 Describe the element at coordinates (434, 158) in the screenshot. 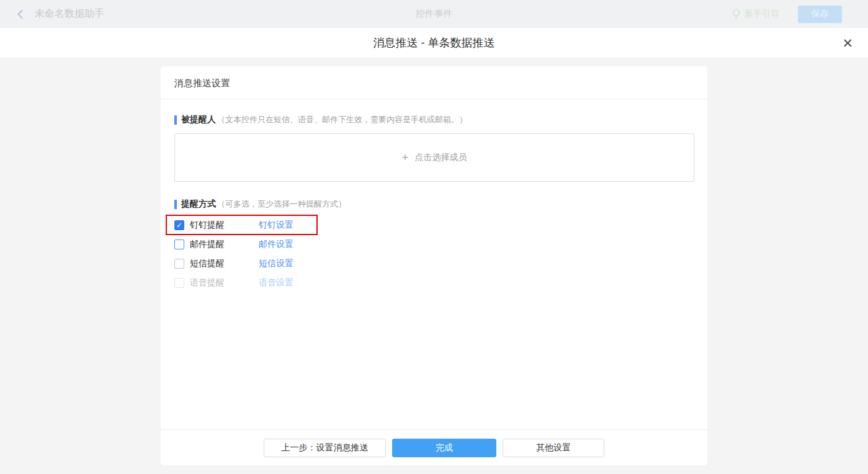

I see `member-picker: + 点击选择成员` at that location.